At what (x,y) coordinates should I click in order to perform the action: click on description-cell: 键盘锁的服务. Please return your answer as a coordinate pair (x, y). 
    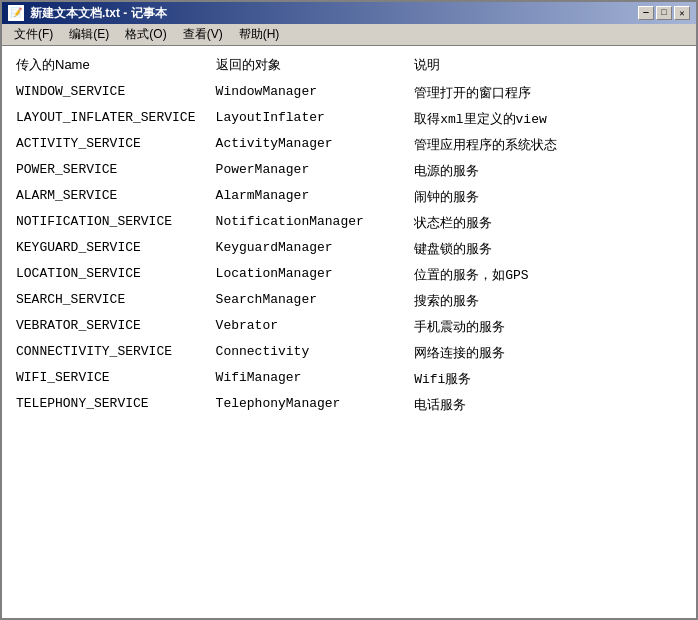
    Looking at the image, I should click on (548, 249).